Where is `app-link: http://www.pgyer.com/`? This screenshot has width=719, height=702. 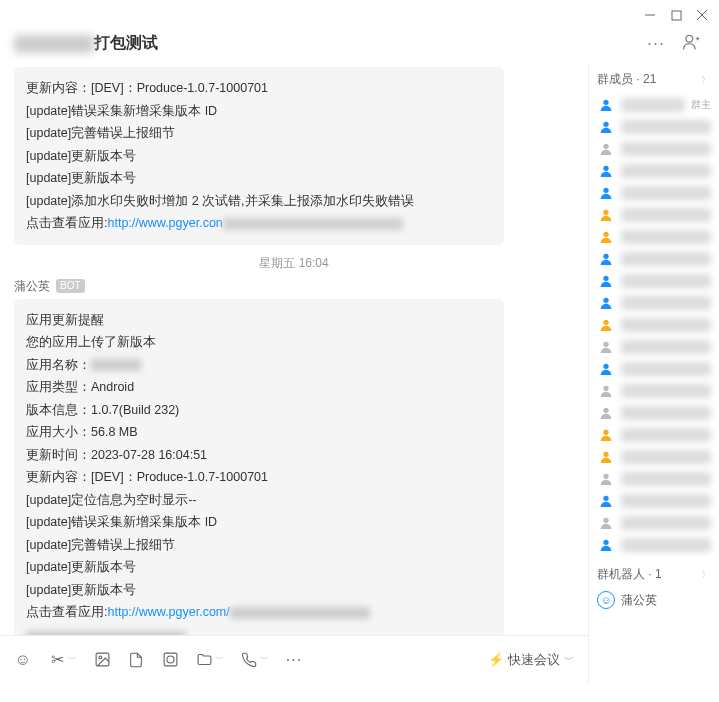 app-link: http://www.pgyer.com/ is located at coordinates (168, 612).